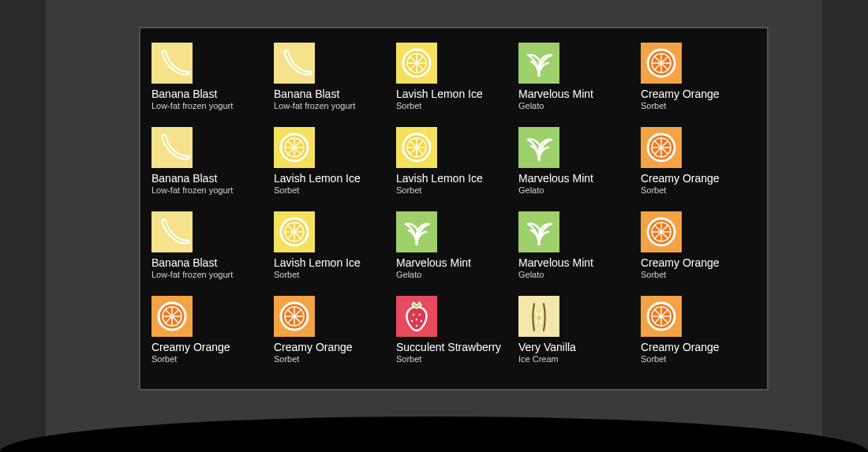 The width and height of the screenshot is (868, 452). What do you see at coordinates (579, 347) in the screenshot?
I see `flavor-title: Very Vanilla` at bounding box center [579, 347].